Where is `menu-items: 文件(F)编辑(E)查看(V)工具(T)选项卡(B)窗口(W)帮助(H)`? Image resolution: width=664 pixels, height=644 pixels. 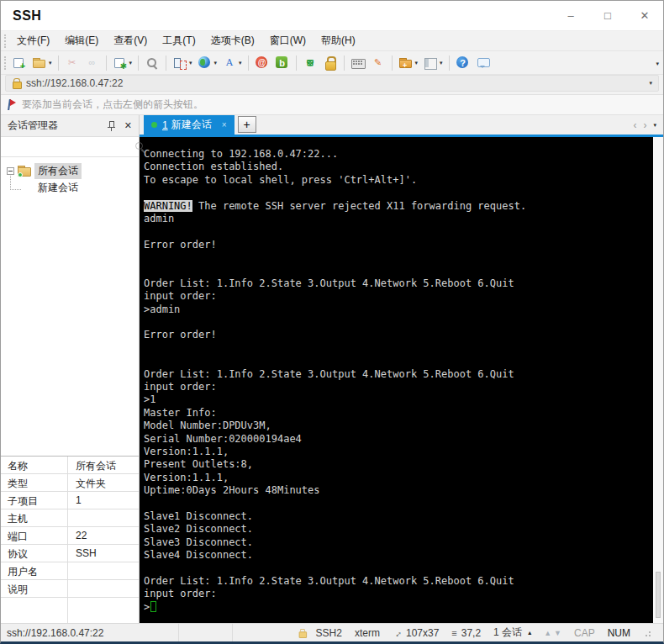 menu-items: 文件(F)编辑(E)查看(V)工具(T)选项卡(B)窗口(W)帮助(H) is located at coordinates (187, 40).